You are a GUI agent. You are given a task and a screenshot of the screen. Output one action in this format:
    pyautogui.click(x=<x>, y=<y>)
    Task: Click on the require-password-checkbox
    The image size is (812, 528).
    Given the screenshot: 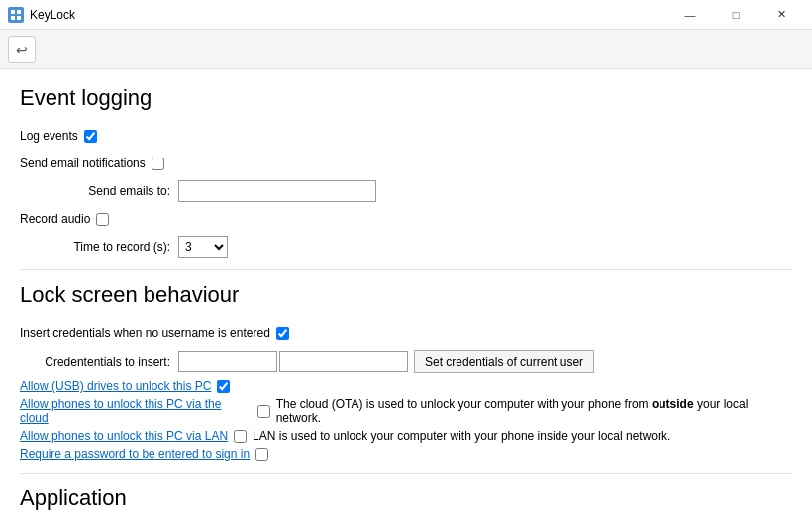 What is the action you would take?
    pyautogui.click(x=261, y=454)
    